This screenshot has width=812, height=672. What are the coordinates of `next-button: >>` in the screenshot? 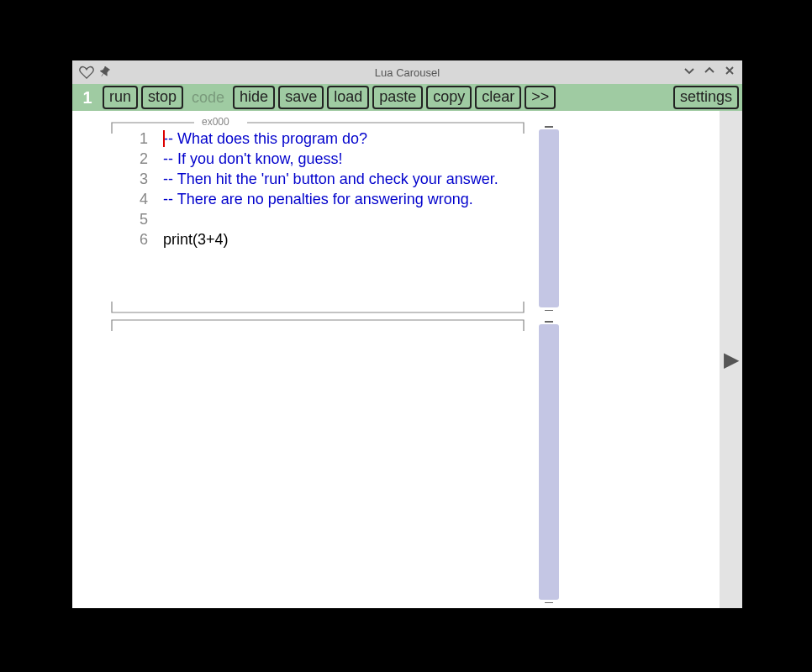 It's located at (540, 97).